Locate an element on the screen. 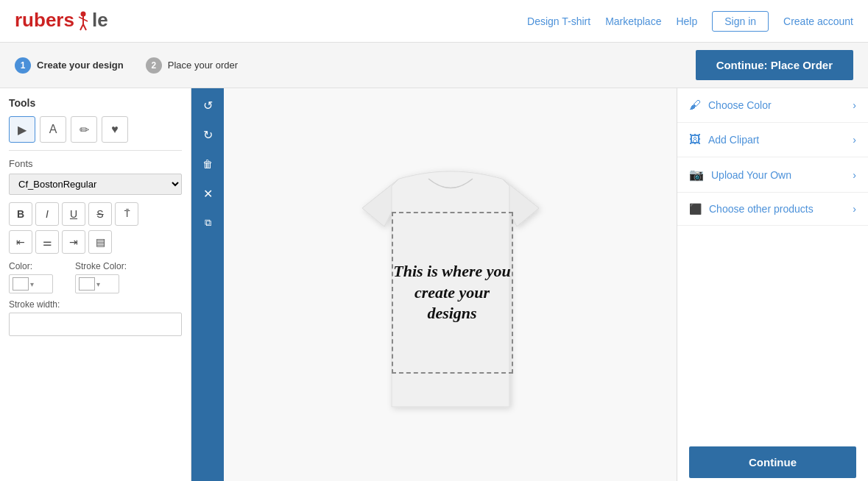 Image resolution: width=868 pixels, height=481 pixels. add-clipart-label: Add Clipart is located at coordinates (733, 140).